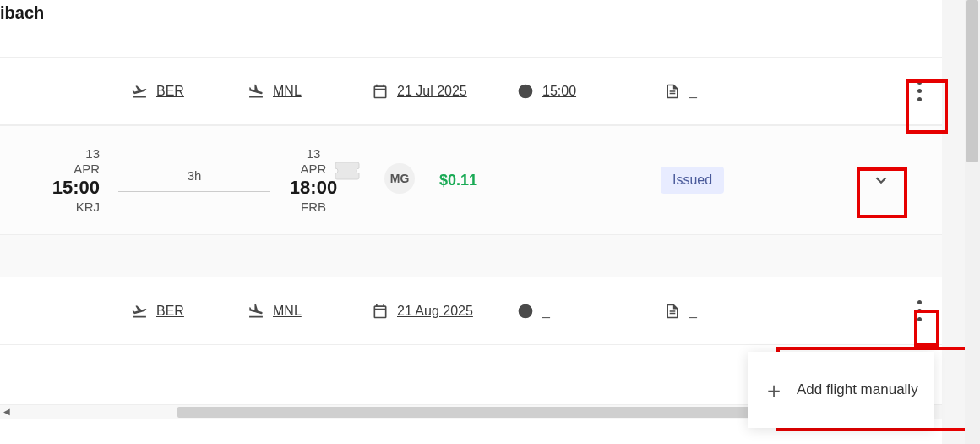 The image size is (980, 444). I want to click on dep-day: 13, so click(93, 154).